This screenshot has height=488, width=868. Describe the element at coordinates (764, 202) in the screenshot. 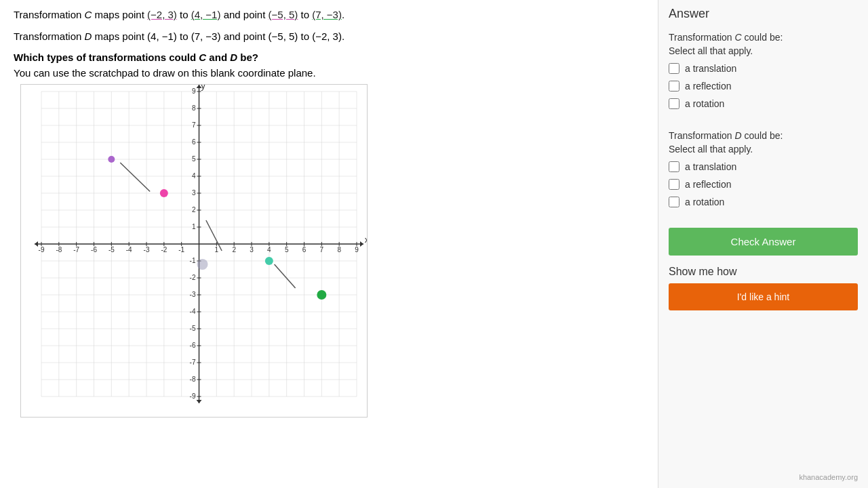

I see `d-rotation-item: a rotation` at that location.